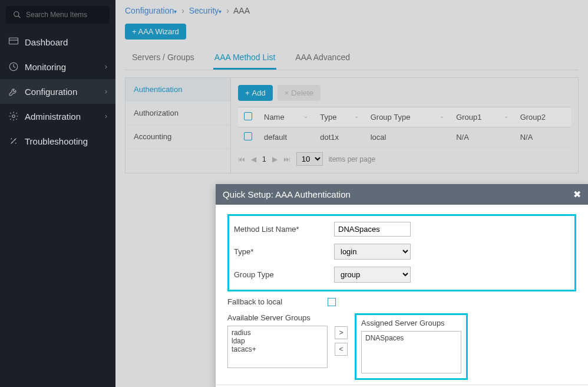 Image resolution: width=588 pixels, height=387 pixels. What do you see at coordinates (411, 338) in the screenshot?
I see `list-item: DNASpaces` at bounding box center [411, 338].